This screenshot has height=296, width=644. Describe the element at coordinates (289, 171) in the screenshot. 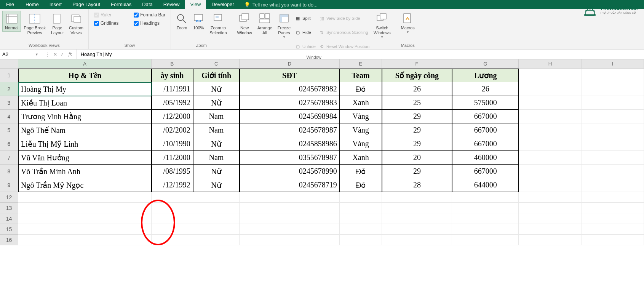

I see `cell-D8: 0245678990` at that location.